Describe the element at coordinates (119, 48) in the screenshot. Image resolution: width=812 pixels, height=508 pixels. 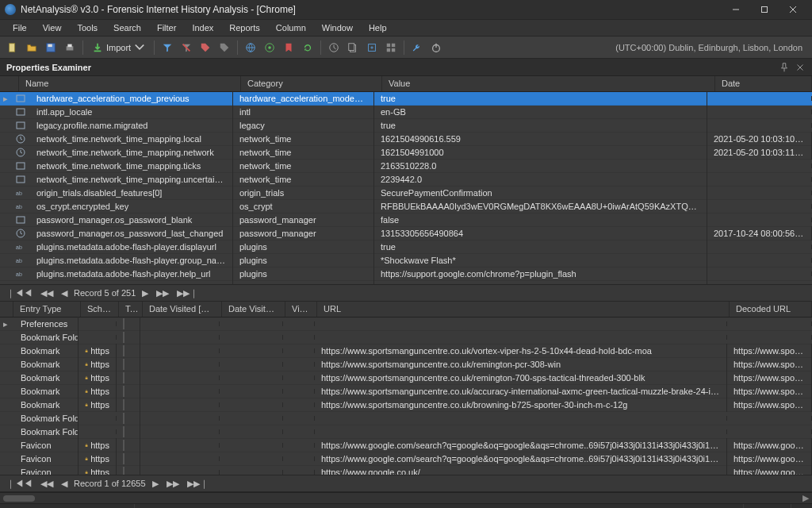
I see `import-button: Import` at that location.